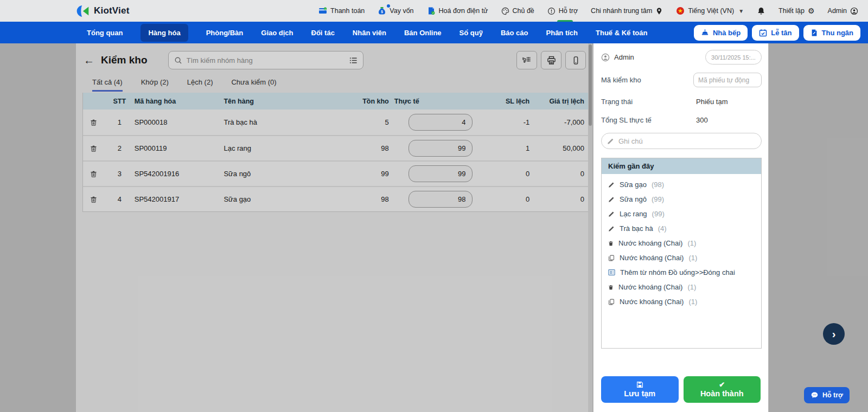 This screenshot has width=868, height=412. Describe the element at coordinates (401, 11) in the screenshot. I see `topbar-item-label: Vay vốn` at that location.